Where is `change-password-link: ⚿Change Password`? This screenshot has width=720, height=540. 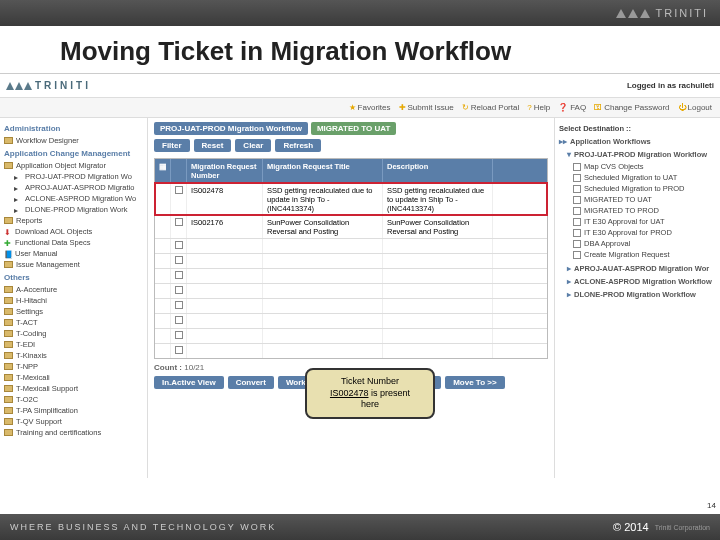 change-password-link: ⚿Change Password is located at coordinates (632, 108).